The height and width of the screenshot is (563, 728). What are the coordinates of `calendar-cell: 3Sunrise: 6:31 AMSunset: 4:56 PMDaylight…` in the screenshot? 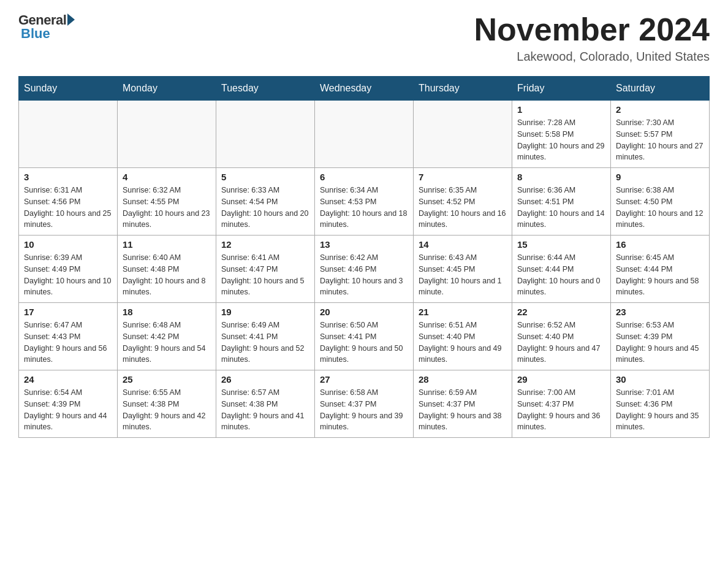 It's located at (69, 202).